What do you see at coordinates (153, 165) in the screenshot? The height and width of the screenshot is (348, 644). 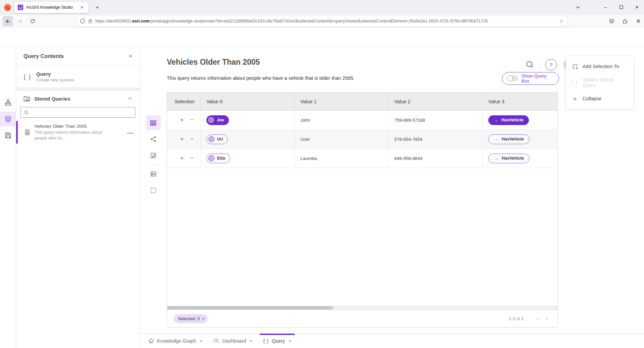 I see `toolbar-divider` at bounding box center [153, 165].